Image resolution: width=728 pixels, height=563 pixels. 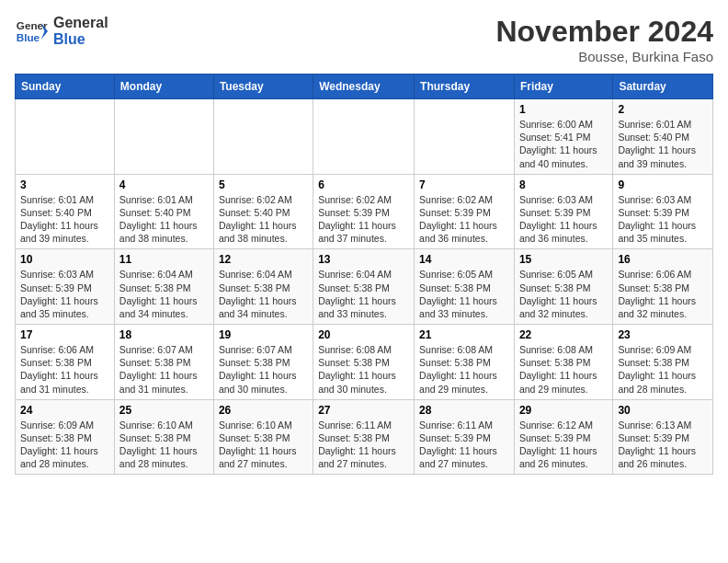 I want to click on day-number: 6, so click(x=364, y=185).